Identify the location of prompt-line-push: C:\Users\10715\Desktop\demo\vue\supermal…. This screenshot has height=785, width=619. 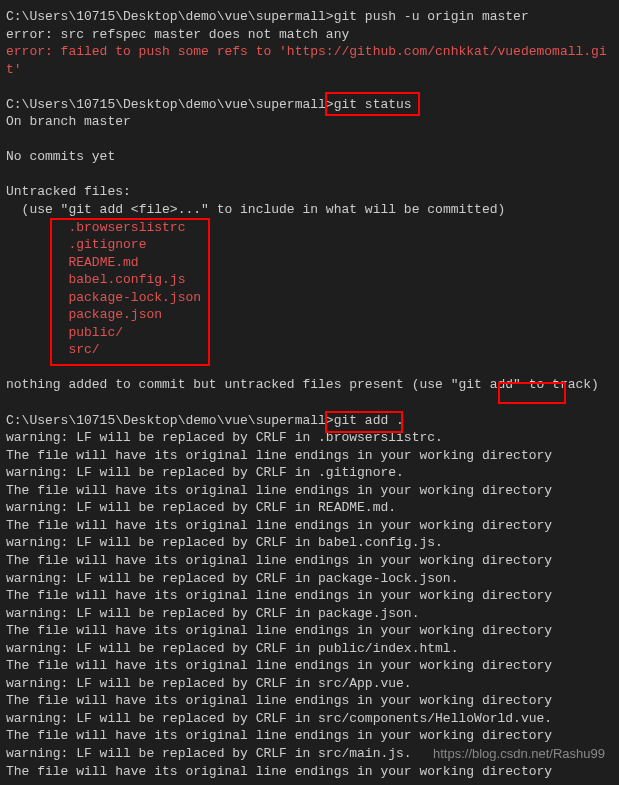
(310, 17).